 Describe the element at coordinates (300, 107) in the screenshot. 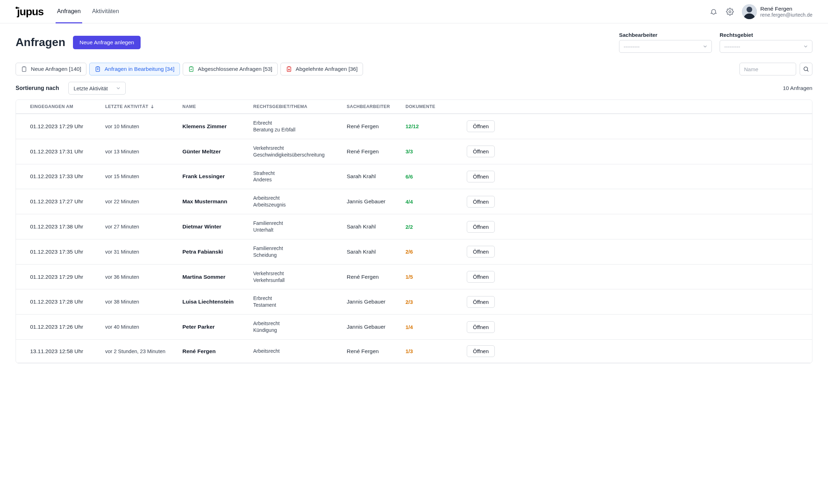

I see `col-topic: Rechtsgebiet/Thema` at that location.